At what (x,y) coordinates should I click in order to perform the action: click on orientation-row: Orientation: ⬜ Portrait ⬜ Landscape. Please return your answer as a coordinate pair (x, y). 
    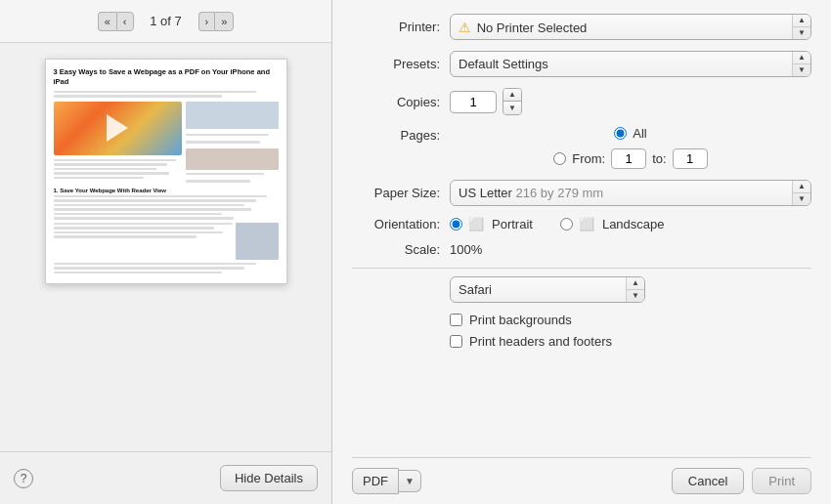
    Looking at the image, I should click on (582, 225).